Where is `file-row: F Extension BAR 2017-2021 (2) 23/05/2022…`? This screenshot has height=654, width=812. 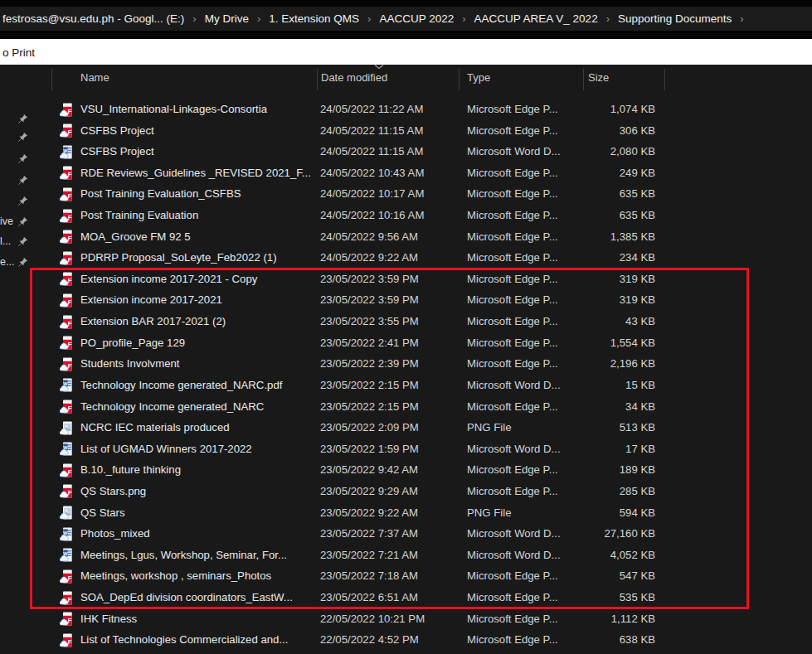 file-row: F Extension BAR 2017-2021 (2) 23/05/2022… is located at coordinates (406, 322).